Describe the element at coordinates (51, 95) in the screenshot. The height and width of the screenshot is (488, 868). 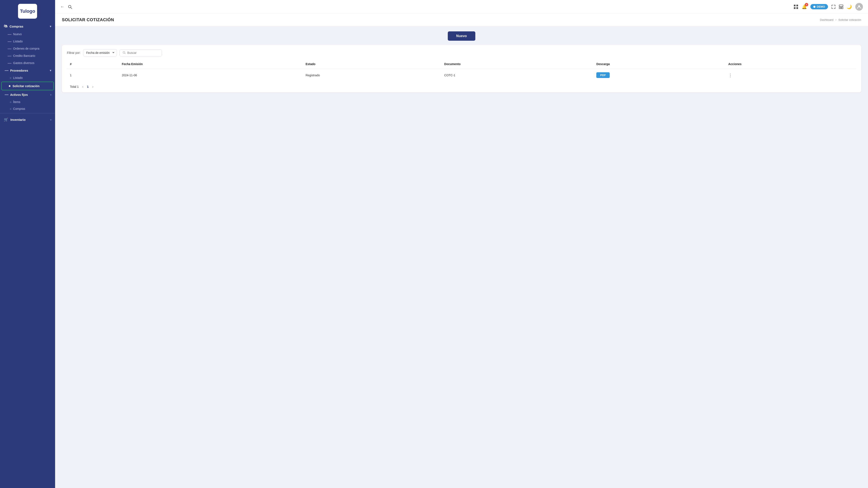
I see `activos-chevron: ›` at that location.